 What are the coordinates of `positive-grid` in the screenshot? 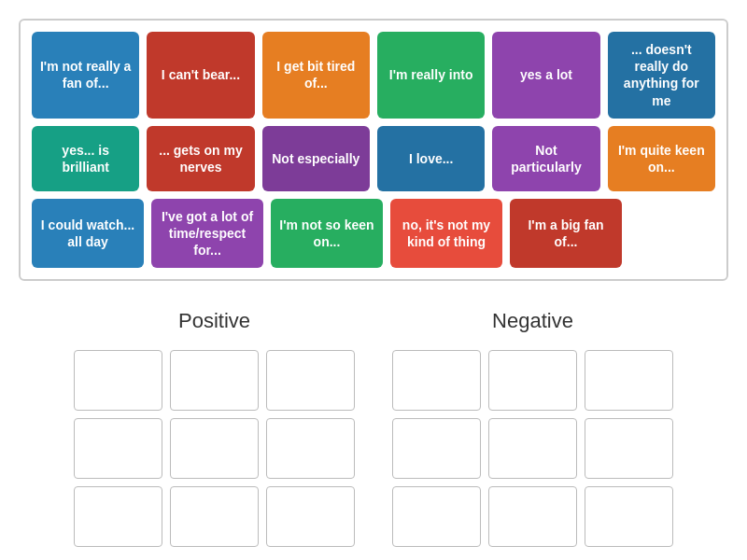 It's located at (215, 448).